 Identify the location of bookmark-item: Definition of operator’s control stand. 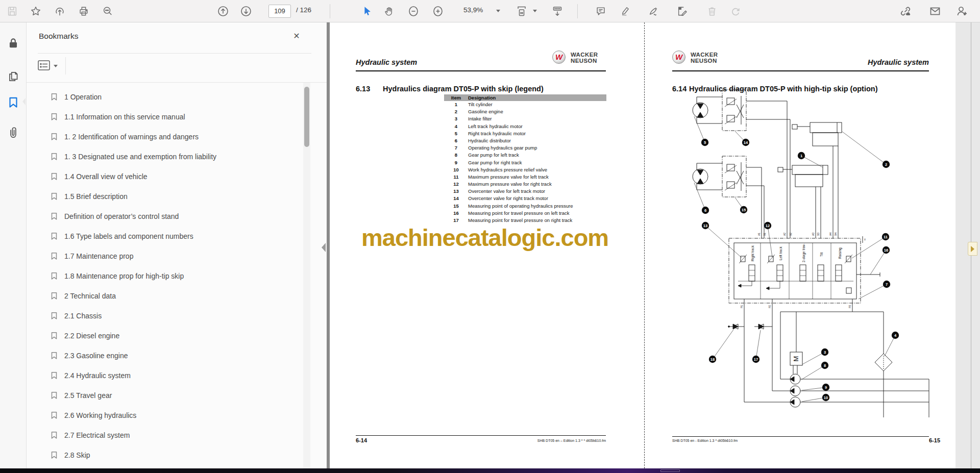
(169, 216).